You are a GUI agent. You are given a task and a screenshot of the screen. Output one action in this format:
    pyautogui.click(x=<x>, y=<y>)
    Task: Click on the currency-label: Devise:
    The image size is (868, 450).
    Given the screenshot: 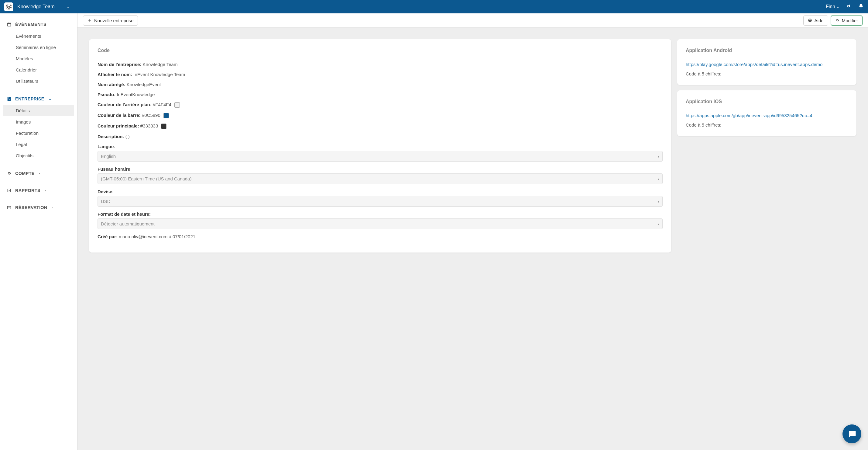 What is the action you would take?
    pyautogui.click(x=380, y=192)
    